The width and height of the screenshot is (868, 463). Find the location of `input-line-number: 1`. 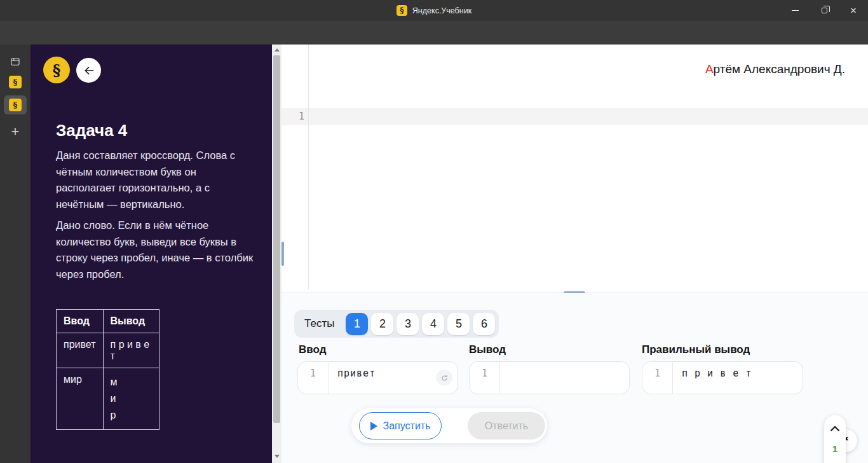

input-line-number: 1 is located at coordinates (313, 378).